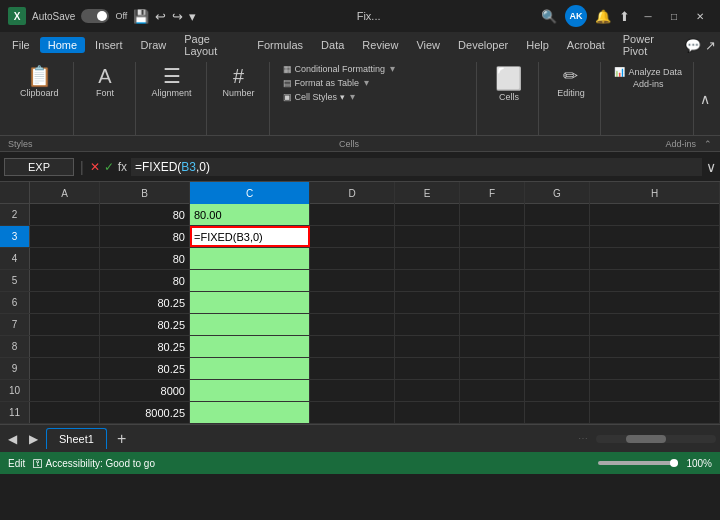 Image resolution: width=720 pixels, height=520 pixels. I want to click on more-tools-icon: ▾, so click(192, 16).